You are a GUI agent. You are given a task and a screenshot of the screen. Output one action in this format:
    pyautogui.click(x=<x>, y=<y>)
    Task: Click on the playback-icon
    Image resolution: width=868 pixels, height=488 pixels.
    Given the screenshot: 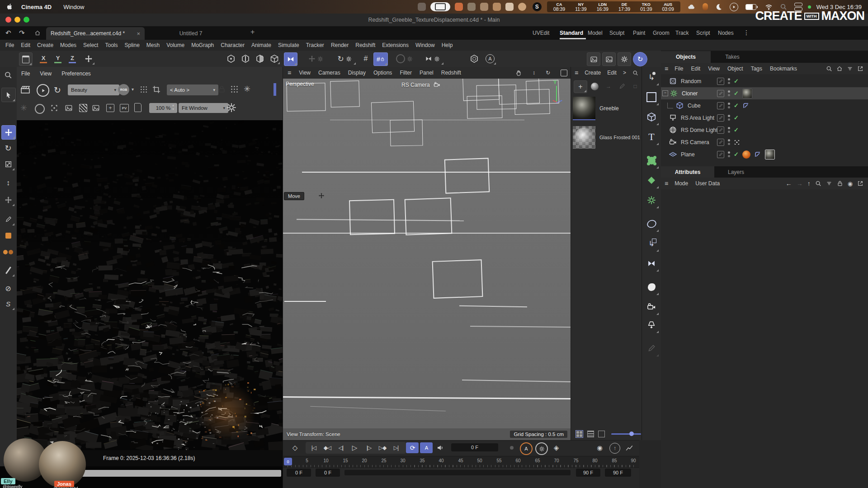 What is the action you would take?
    pyautogui.click(x=734, y=7)
    